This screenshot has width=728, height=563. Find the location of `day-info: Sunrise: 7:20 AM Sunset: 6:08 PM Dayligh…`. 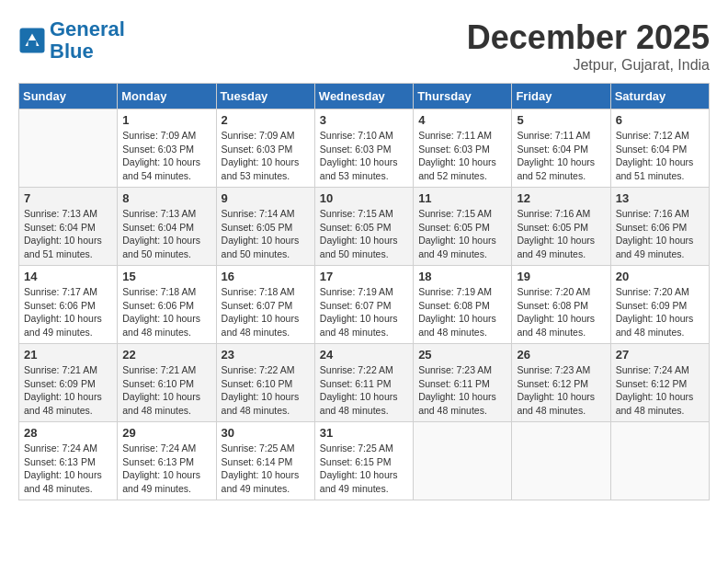

day-info: Sunrise: 7:20 AM Sunset: 6:08 PM Dayligh… is located at coordinates (561, 313).